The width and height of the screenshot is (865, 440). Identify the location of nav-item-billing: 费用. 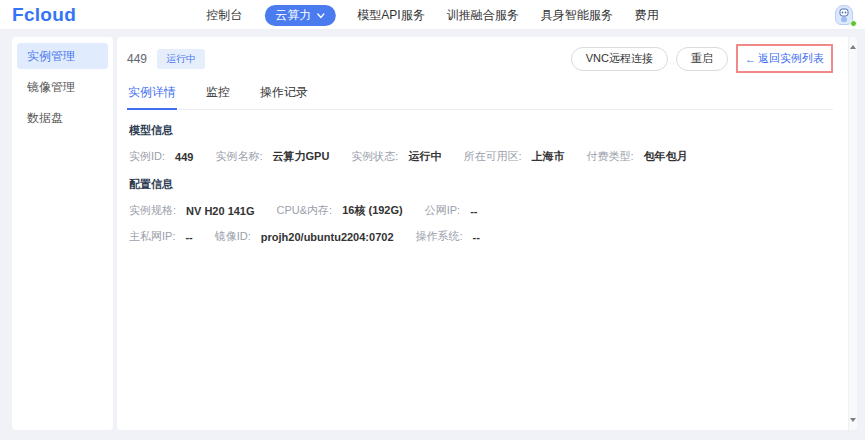
(647, 16).